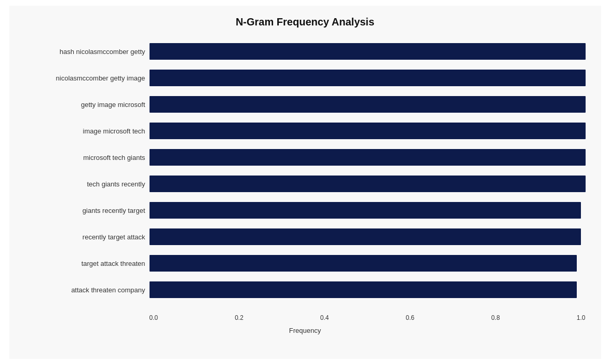  What do you see at coordinates (85, 104) in the screenshot?
I see `y-axis-label: getty image microsoft` at bounding box center [85, 104].